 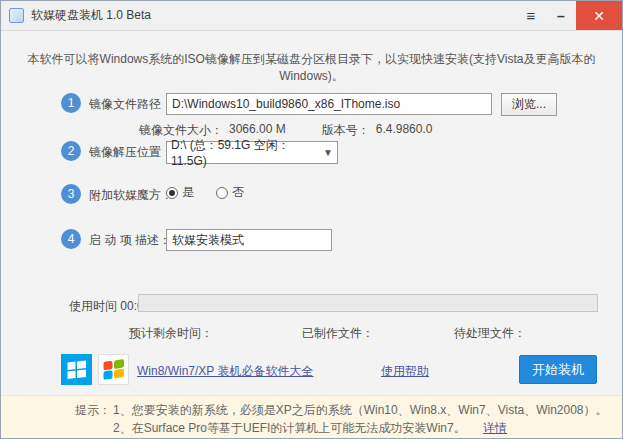 What do you see at coordinates (599, 16) in the screenshot?
I see `close-icon: ✕` at bounding box center [599, 16].